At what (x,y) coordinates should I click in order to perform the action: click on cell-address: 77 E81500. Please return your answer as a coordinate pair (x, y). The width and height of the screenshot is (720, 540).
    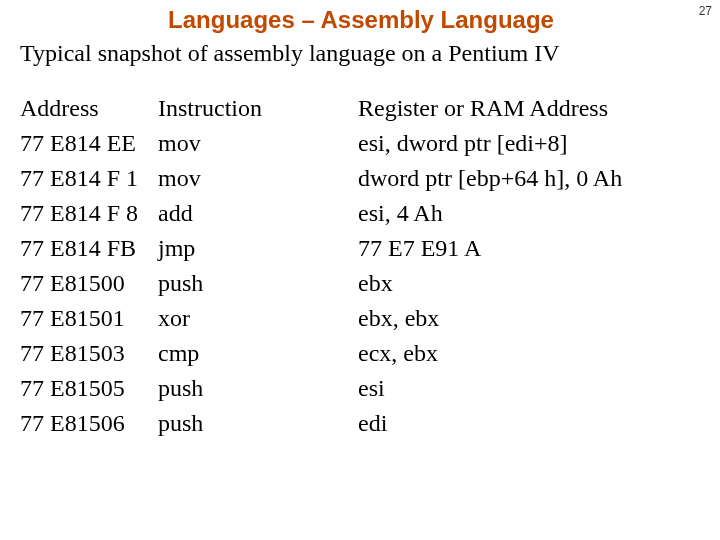
    Looking at the image, I should click on (89, 284).